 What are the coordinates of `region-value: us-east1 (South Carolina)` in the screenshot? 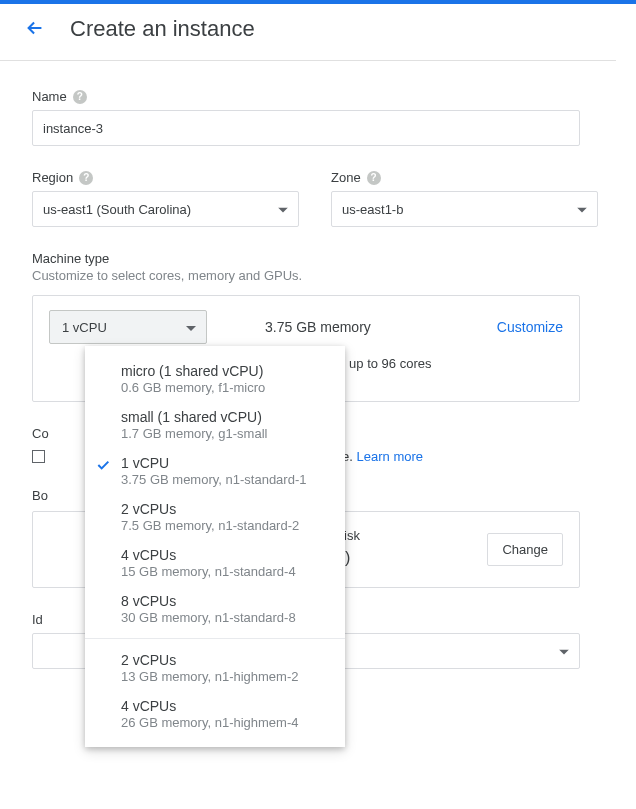 It's located at (117, 210).